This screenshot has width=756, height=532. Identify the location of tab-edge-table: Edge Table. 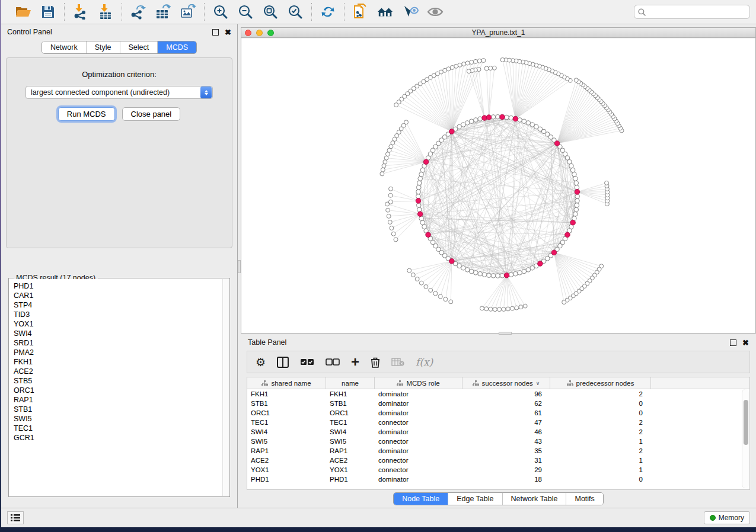
(476, 499).